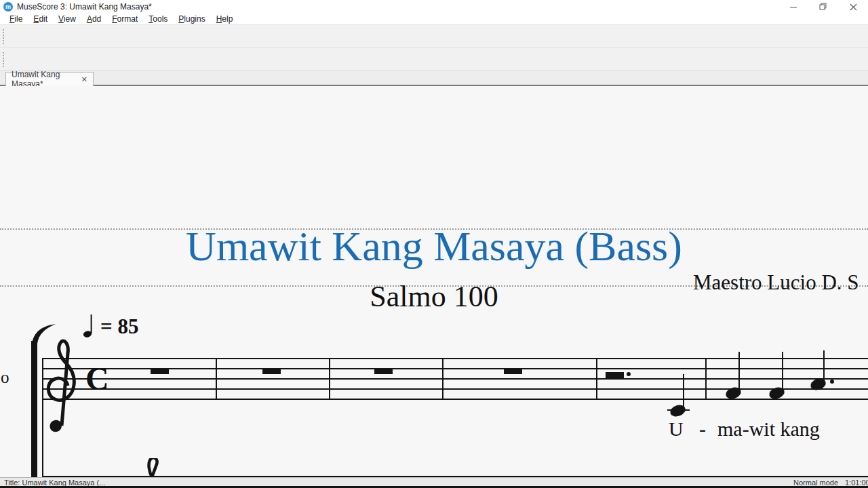 This screenshot has width=868, height=488. What do you see at coordinates (158, 19) in the screenshot?
I see `menu-tools: Tools` at bounding box center [158, 19].